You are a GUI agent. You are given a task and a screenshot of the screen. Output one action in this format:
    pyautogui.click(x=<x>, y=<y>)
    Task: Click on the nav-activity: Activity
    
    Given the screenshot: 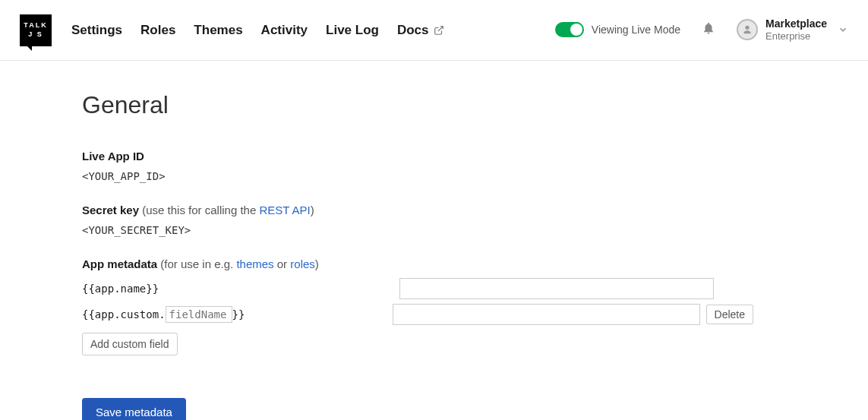 What is the action you would take?
    pyautogui.click(x=284, y=30)
    